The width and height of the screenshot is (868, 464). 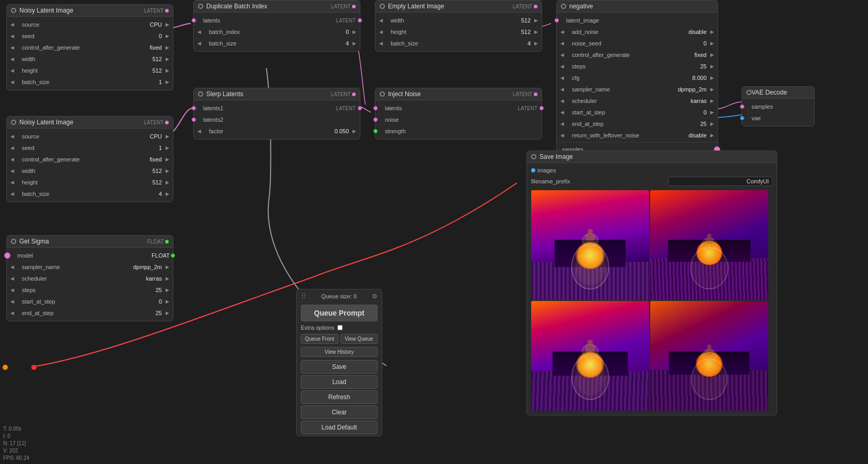 I want to click on inject-noise-toggle, so click(x=382, y=94).